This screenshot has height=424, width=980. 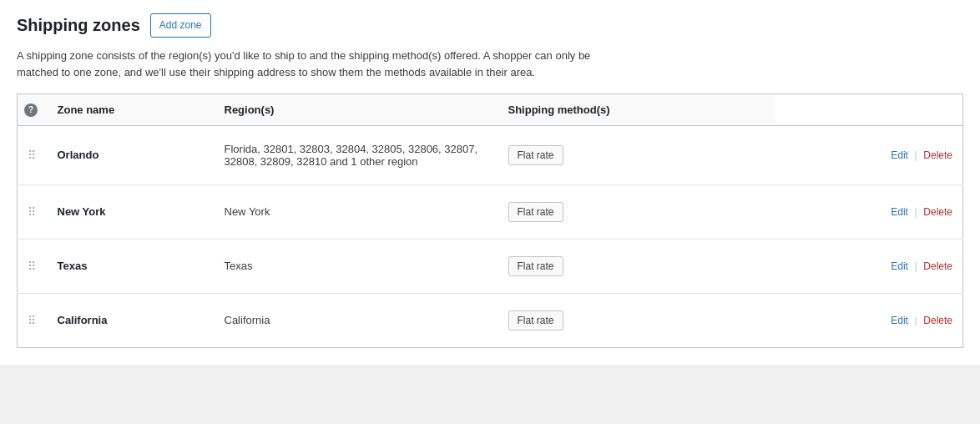 What do you see at coordinates (356, 265) in the screenshot?
I see `region-cell: Texas` at bounding box center [356, 265].